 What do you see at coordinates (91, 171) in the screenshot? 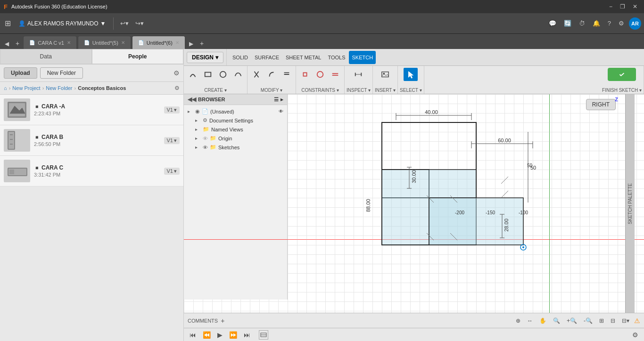
I see `file-item-cara-c: ◾ CARA C 3:31:42 PM V1 ▾` at bounding box center [91, 171].